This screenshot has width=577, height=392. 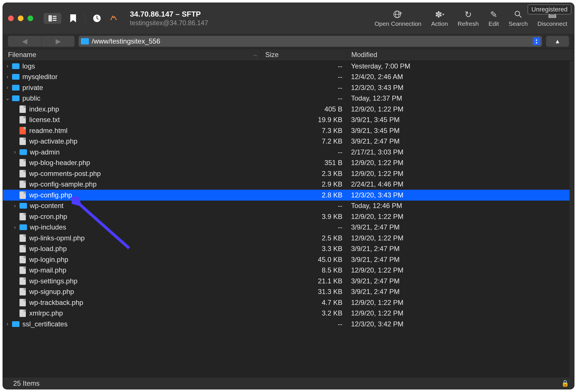 What do you see at coordinates (126, 41) in the screenshot?
I see `path-text: /www/testingsitex_556` at bounding box center [126, 41].